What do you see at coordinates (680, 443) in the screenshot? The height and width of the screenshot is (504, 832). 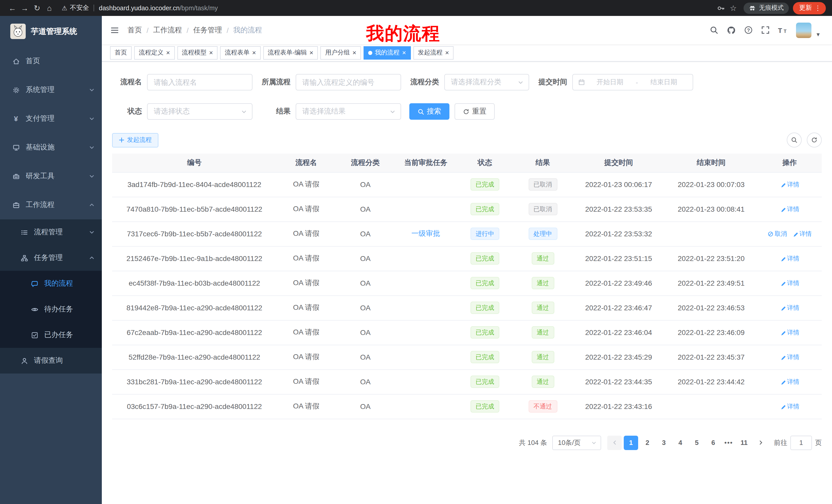 I see `page-number: 4` at bounding box center [680, 443].